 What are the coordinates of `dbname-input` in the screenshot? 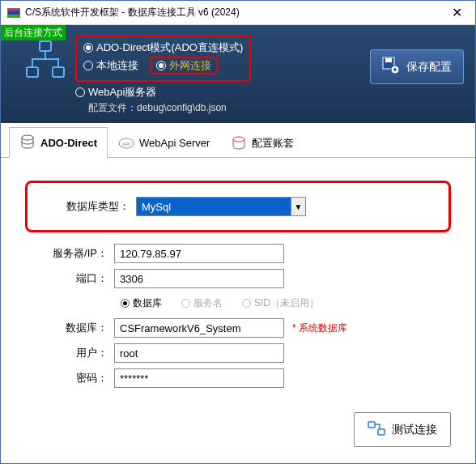 It's located at (199, 328).